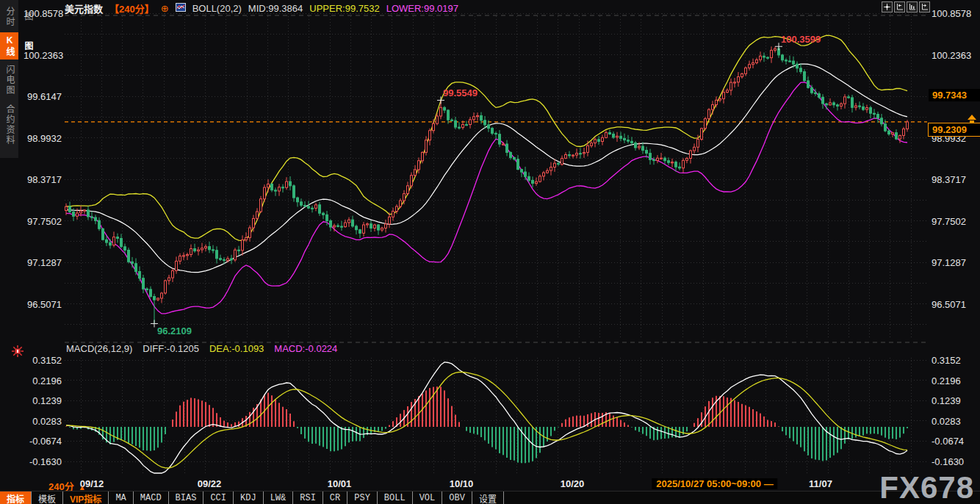  Describe the element at coordinates (219, 498) in the screenshot. I see `toolbar-item-CCI: CCI` at that location.